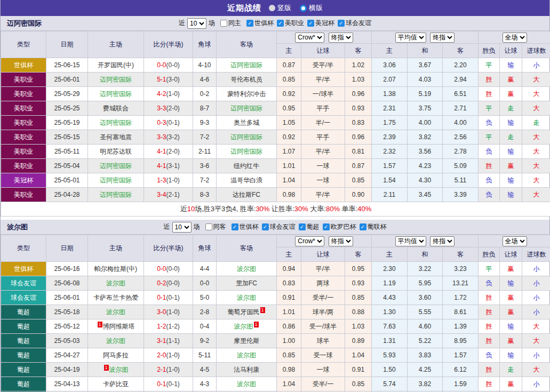 The width and height of the screenshot is (550, 392). I want to click on team-link: 博阿维斯塔, so click(119, 326).